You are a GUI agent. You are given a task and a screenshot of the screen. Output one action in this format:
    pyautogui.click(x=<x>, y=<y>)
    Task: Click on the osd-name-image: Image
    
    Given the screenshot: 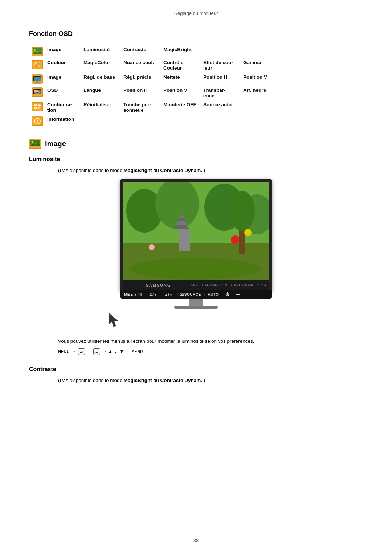 What is the action you would take?
    pyautogui.click(x=62, y=52)
    